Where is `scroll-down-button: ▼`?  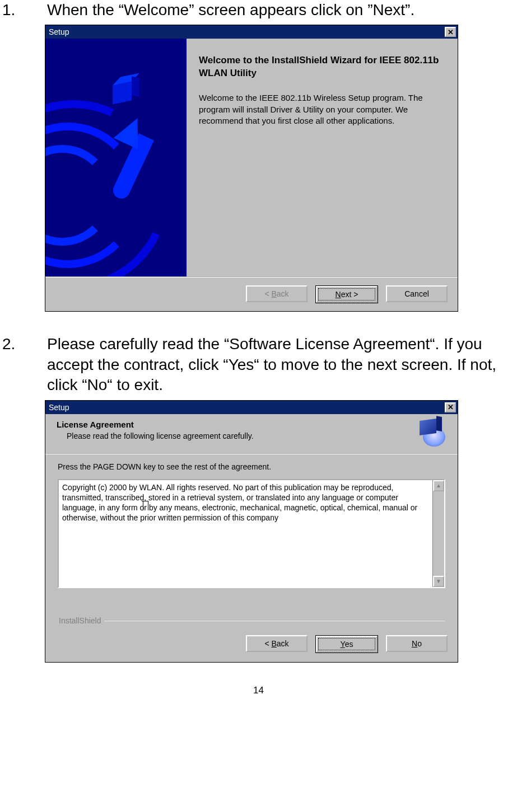
scroll-down-button: ▼ is located at coordinates (439, 581).